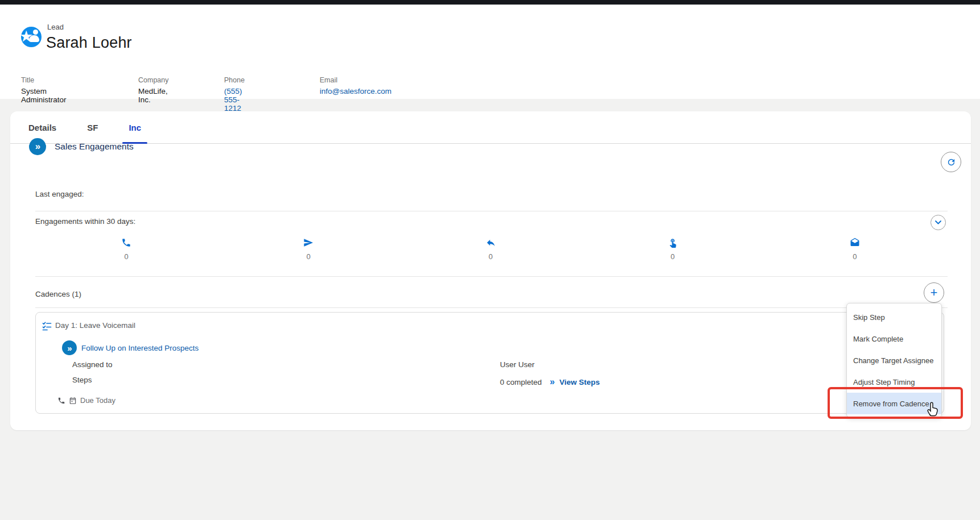 The height and width of the screenshot is (520, 980). Describe the element at coordinates (47, 327) in the screenshot. I see `checklist-icon` at that location.